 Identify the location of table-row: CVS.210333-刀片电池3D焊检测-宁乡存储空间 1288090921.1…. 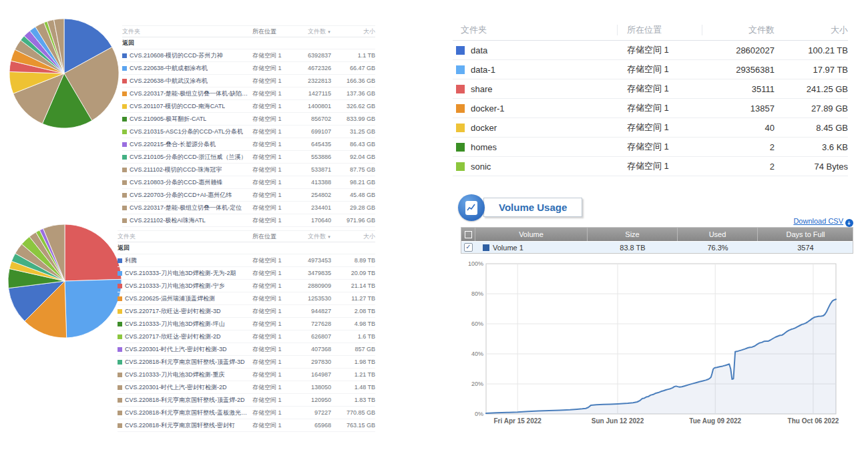
(246, 286).